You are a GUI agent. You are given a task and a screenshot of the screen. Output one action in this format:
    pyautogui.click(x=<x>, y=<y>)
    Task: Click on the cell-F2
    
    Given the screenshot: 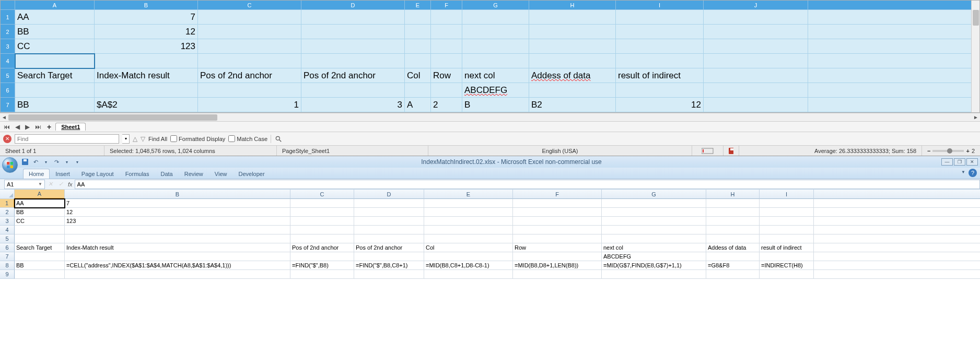 What is the action you would take?
    pyautogui.click(x=447, y=32)
    